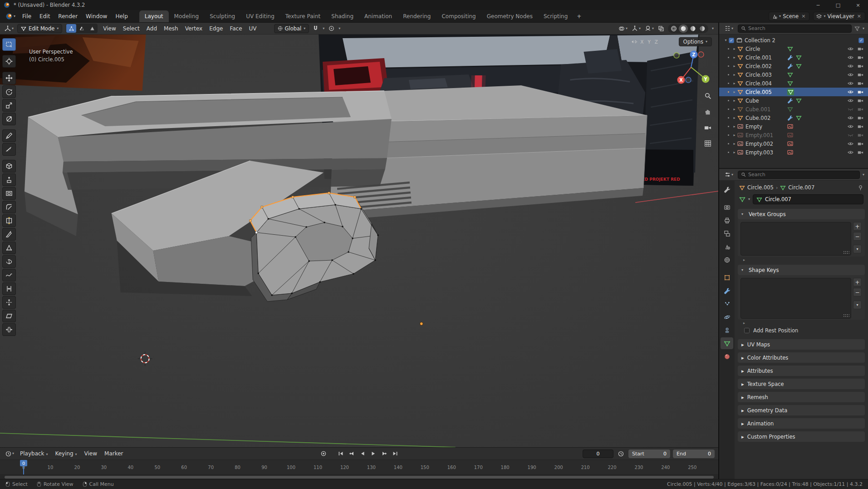  Describe the element at coordinates (27, 16) in the screenshot. I see `menubar-item-file: File` at that location.